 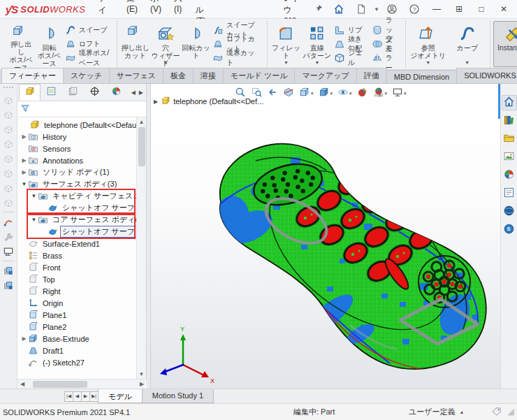 I want to click on design-library-button, so click(x=509, y=121).